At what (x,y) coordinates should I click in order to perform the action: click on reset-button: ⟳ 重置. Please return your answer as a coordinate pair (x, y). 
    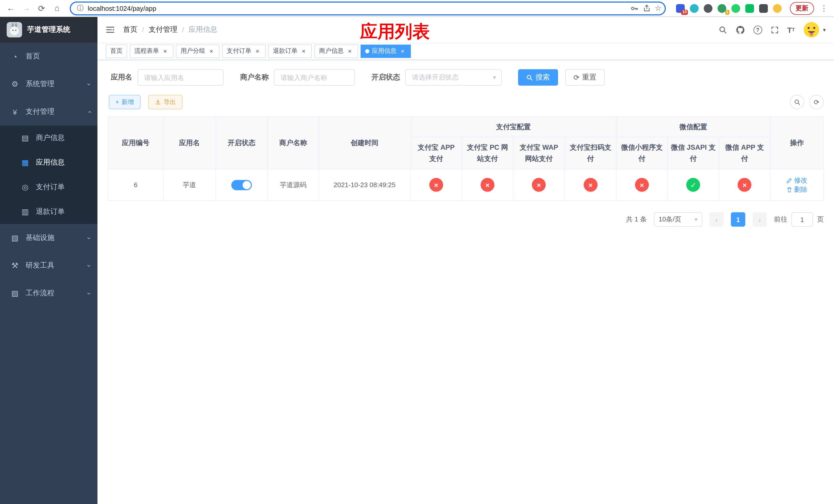
    Looking at the image, I should click on (585, 77).